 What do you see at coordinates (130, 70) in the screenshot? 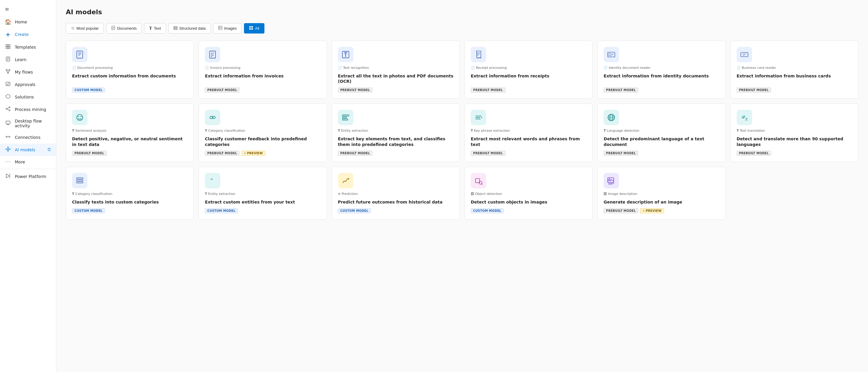
I see `card-doc-processing: 📄 Document processing Extract custom inf…` at bounding box center [130, 70].